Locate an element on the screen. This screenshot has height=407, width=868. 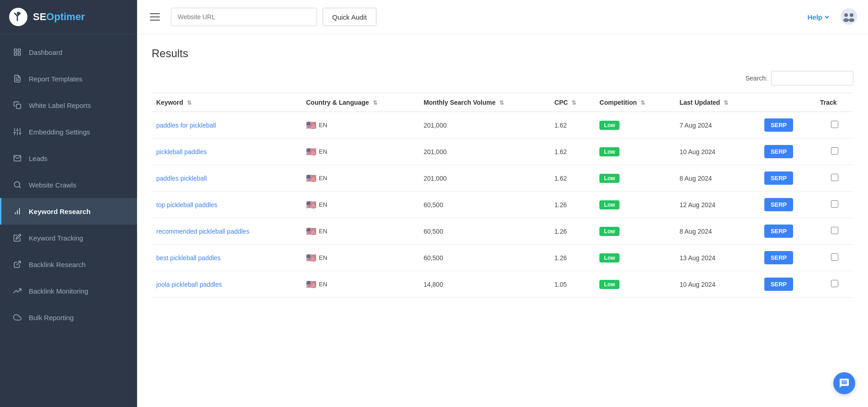
col-keyword: Keyword ⇅ is located at coordinates (227, 102).